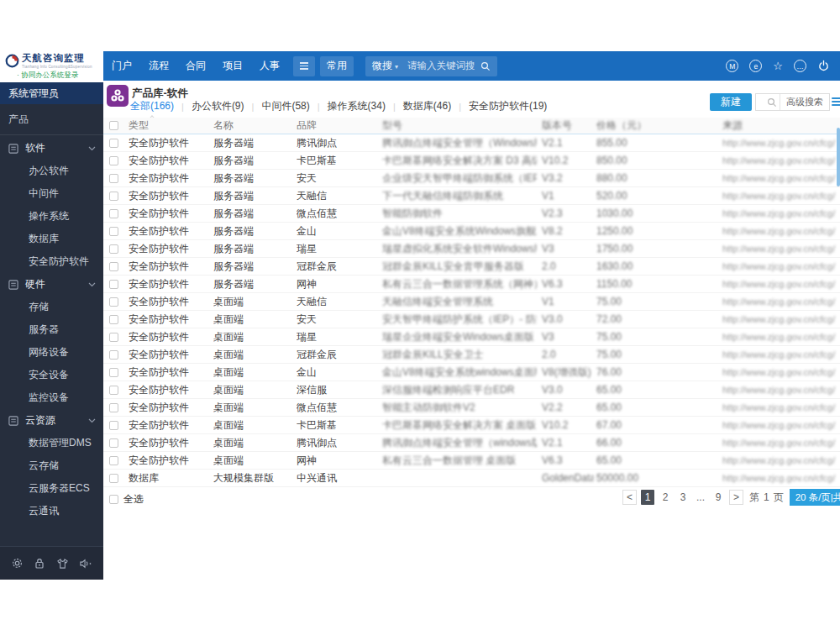 The height and width of the screenshot is (630, 840). What do you see at coordinates (62, 564) in the screenshot?
I see `theme-shirt-icon` at bounding box center [62, 564].